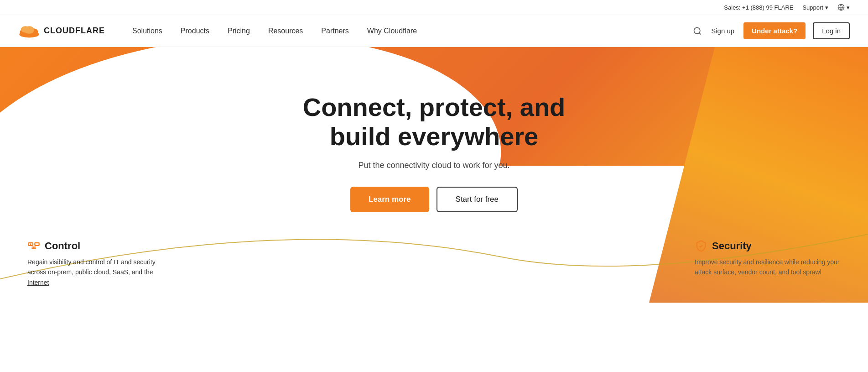 This screenshot has height=372, width=868. I want to click on header-actions: Sign up Under attack? Log in, so click(771, 31).